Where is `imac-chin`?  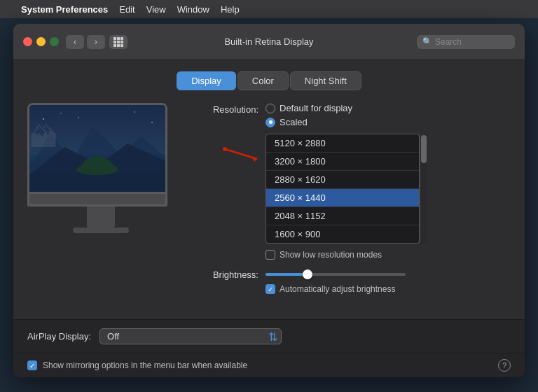
imac-chin is located at coordinates (97, 200).